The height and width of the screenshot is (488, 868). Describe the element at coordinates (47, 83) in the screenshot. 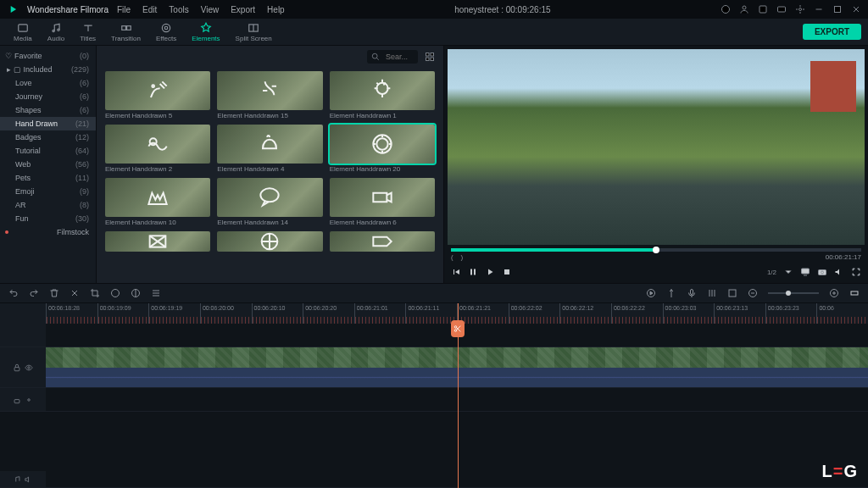

I see `sidebar-item-love: Love(6)` at that location.